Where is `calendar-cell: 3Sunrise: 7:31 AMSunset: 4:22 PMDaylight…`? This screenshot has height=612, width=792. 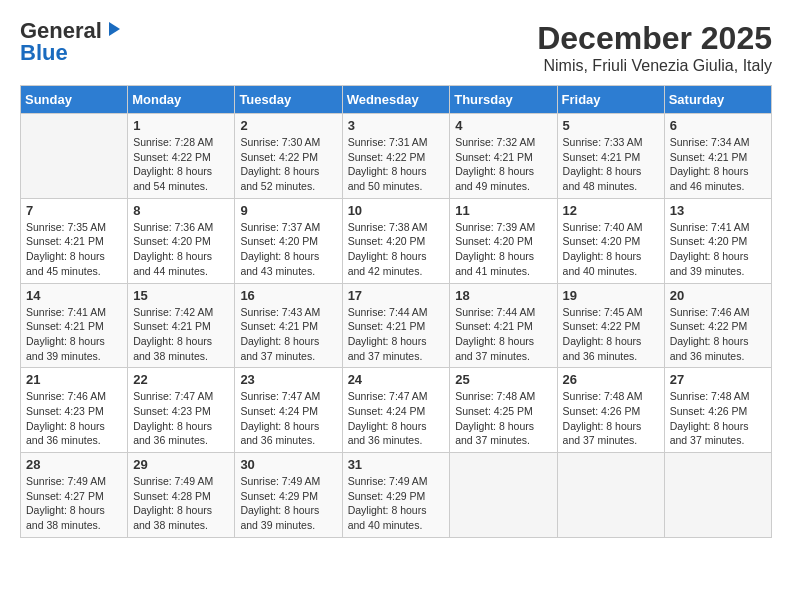 calendar-cell: 3Sunrise: 7:31 AMSunset: 4:22 PMDaylight… is located at coordinates (396, 156).